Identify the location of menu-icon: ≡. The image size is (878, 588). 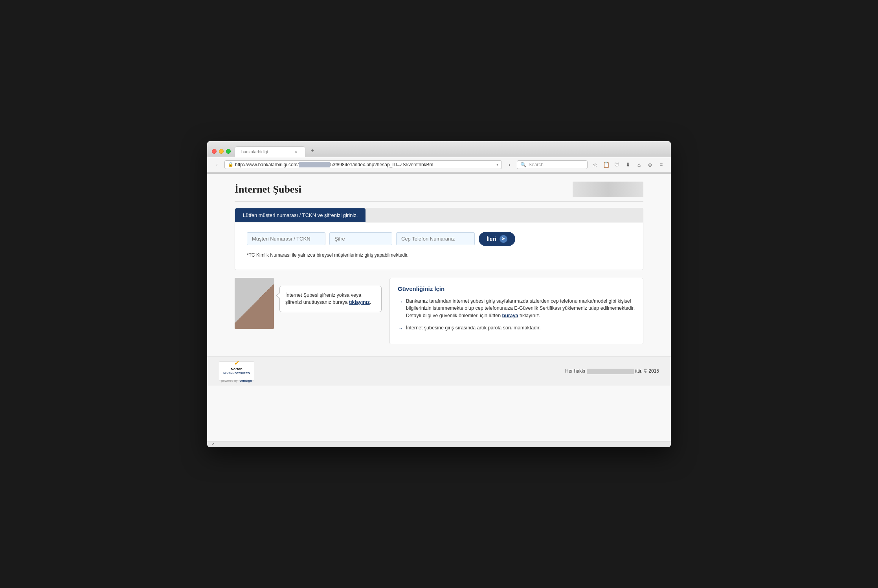
(661, 165).